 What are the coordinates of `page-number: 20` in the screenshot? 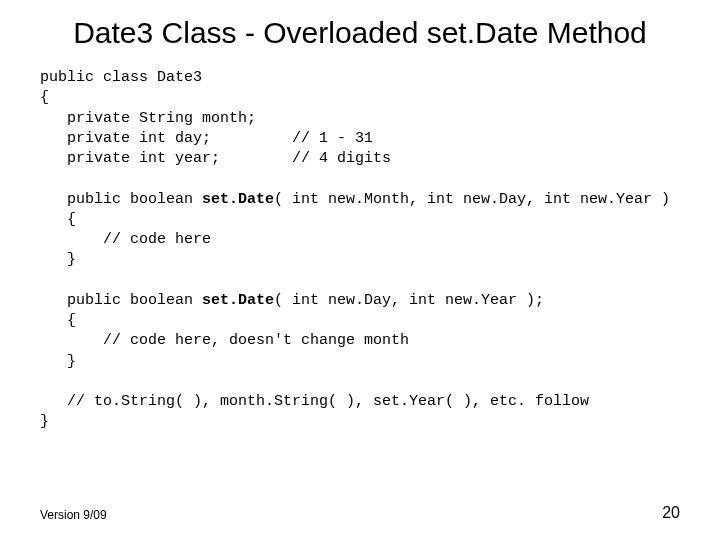 It's located at (671, 513).